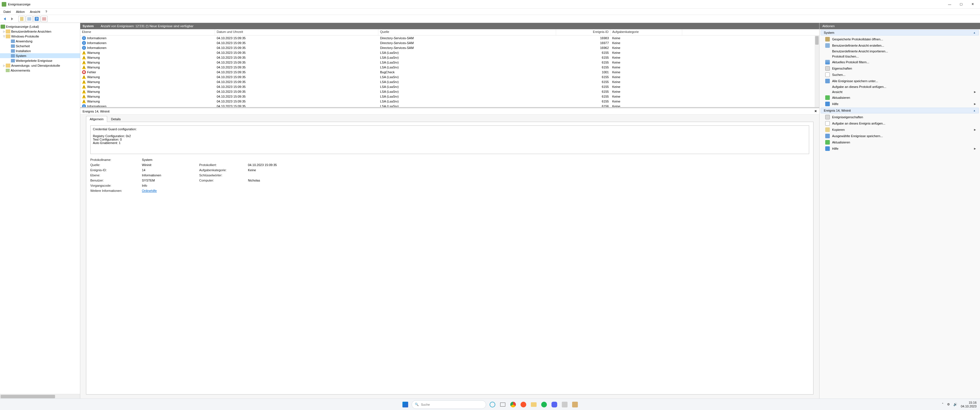  What do you see at coordinates (40, 46) in the screenshot?
I see `tree-log-security: Sicherheit` at bounding box center [40, 46].